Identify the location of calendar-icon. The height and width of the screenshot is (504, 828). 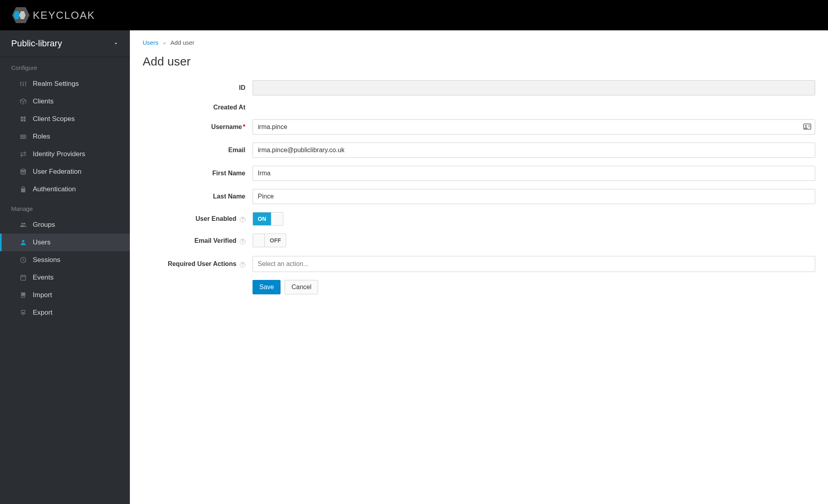
(23, 278).